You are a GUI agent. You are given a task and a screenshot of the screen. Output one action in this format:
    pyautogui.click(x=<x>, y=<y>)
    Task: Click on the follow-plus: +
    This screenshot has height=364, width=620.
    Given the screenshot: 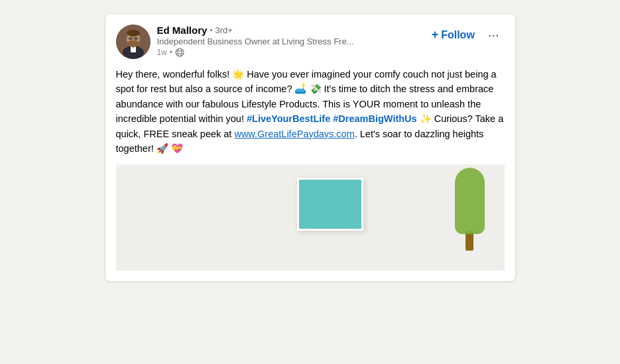 What is the action you would take?
    pyautogui.click(x=435, y=34)
    